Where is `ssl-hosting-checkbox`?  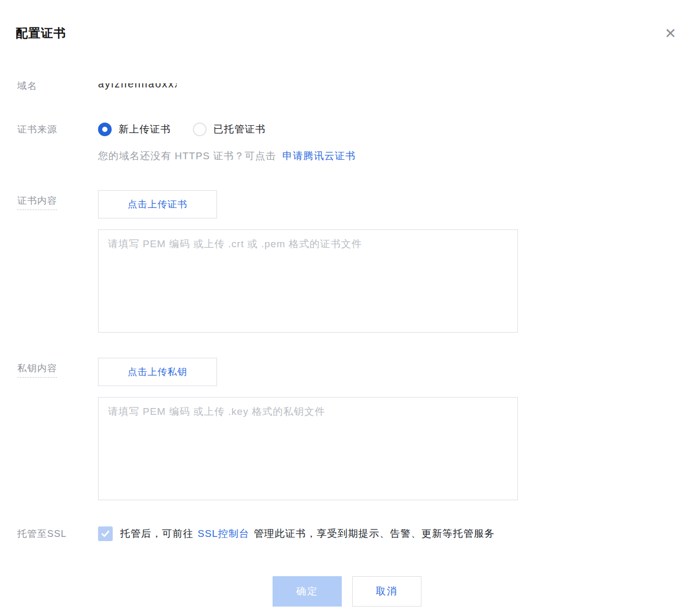 ssl-hosting-checkbox is located at coordinates (105, 534).